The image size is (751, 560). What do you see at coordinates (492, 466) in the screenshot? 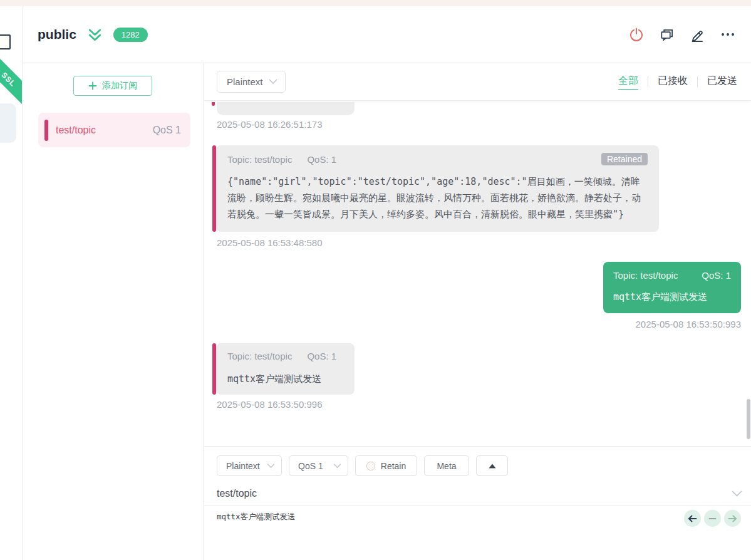
I see `collapse-panel-button` at bounding box center [492, 466].